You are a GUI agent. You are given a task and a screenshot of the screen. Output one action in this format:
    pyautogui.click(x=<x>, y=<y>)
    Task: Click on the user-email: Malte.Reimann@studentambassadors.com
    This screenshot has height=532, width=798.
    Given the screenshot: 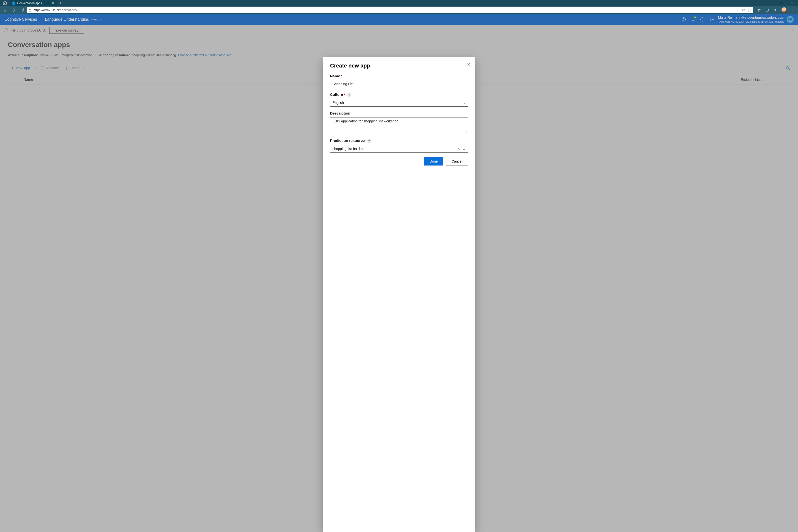 What is the action you would take?
    pyautogui.click(x=751, y=18)
    